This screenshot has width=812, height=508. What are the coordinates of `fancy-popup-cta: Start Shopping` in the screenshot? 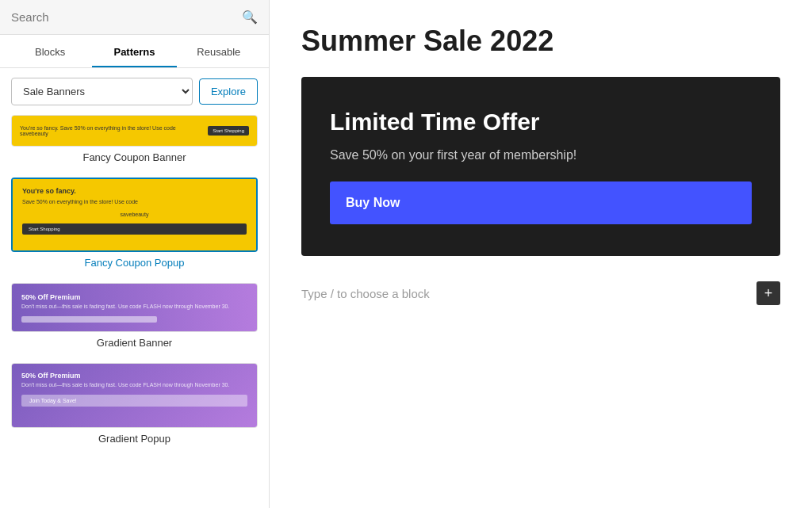 It's located at (135, 229).